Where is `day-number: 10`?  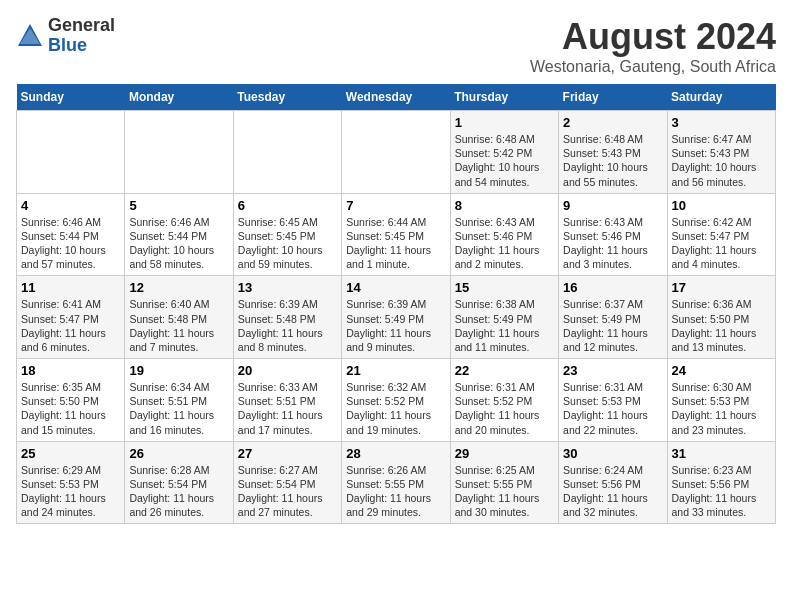
day-number: 10 is located at coordinates (722, 206).